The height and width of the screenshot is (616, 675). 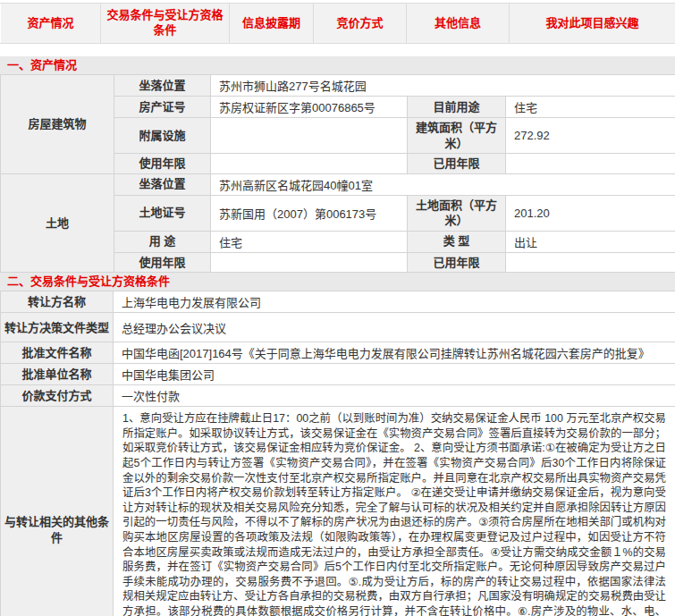 I want to click on field-value-current-use: 住宅, so click(x=590, y=107).